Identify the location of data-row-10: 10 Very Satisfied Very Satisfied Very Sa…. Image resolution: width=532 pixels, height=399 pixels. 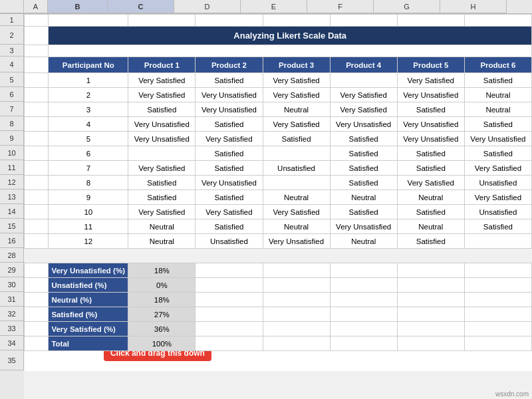
(278, 212).